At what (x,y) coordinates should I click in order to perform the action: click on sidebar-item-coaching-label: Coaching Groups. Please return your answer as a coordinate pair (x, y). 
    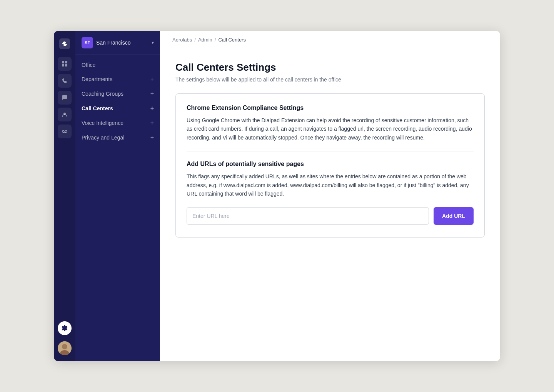
    Looking at the image, I should click on (102, 94).